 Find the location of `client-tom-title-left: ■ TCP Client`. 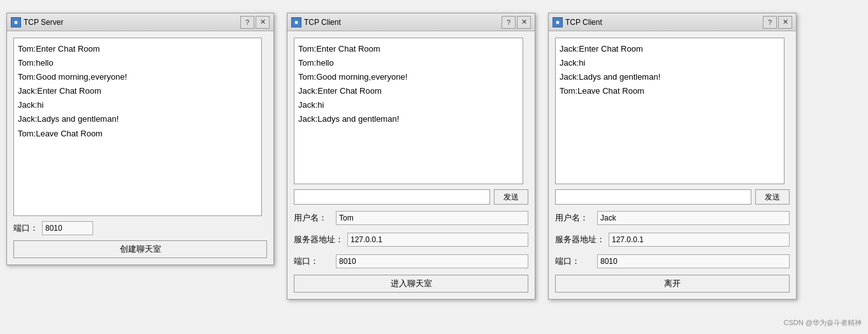

client-tom-title-left: ■ TCP Client is located at coordinates (316, 22).